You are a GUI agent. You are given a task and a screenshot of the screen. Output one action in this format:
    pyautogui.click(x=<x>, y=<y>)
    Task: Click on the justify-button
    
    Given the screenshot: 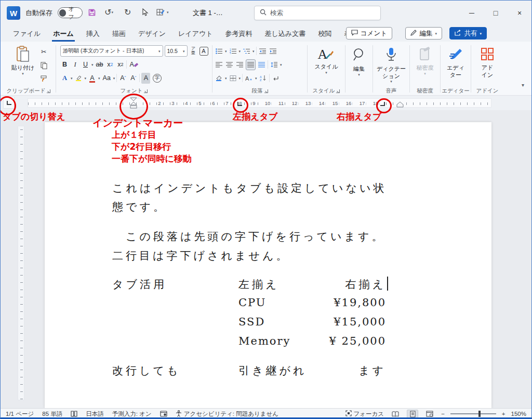 What is the action you would take?
    pyautogui.click(x=250, y=64)
    